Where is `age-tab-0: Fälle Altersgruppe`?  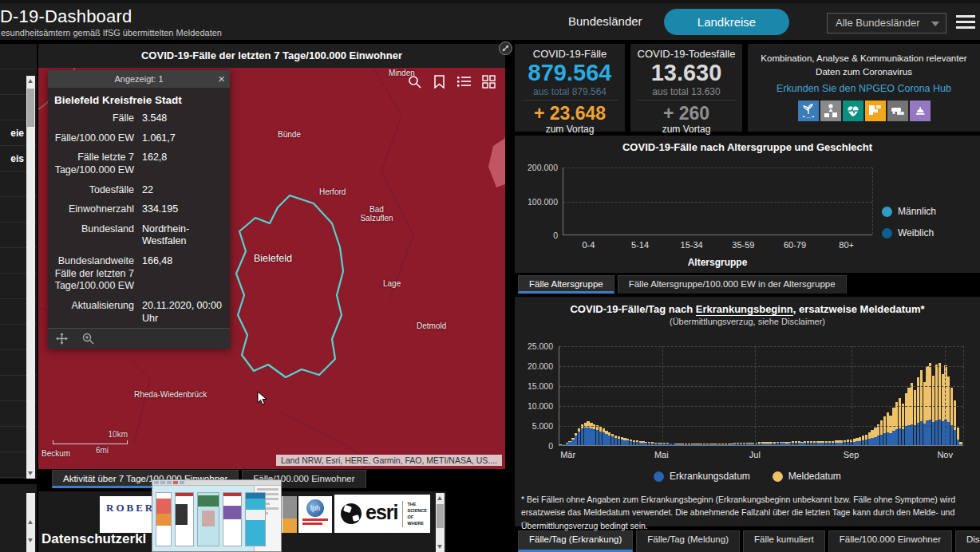 age-tab-0: Fälle Altersgruppe is located at coordinates (567, 284).